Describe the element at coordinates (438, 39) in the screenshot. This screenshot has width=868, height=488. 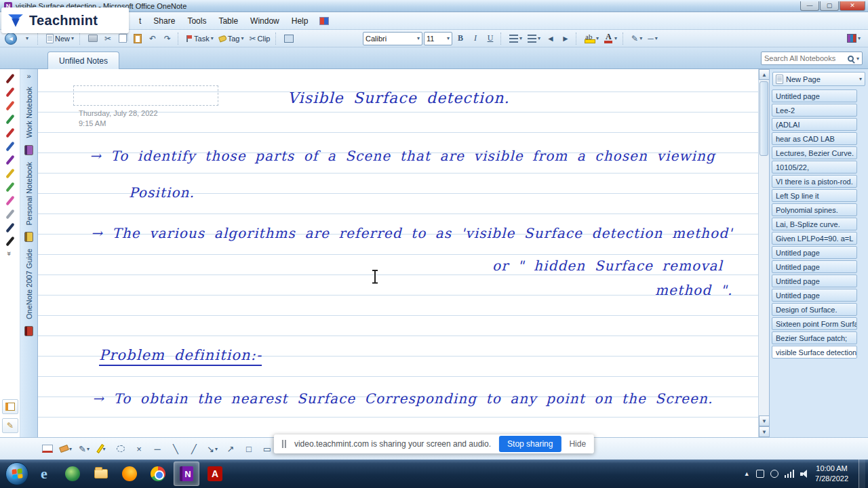
I see `font-size-combobox: 11▾` at that location.